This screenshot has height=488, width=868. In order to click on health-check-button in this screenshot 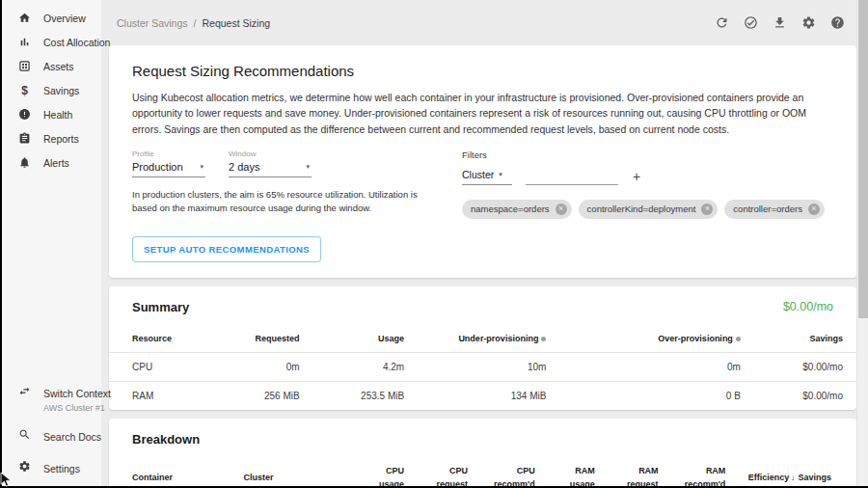, I will do `click(750, 23)`.